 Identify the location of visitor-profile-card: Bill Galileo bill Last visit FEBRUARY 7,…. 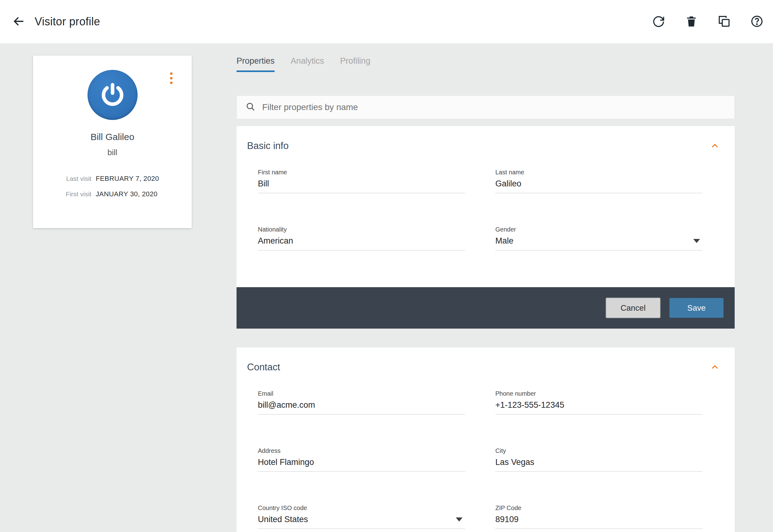
(112, 142).